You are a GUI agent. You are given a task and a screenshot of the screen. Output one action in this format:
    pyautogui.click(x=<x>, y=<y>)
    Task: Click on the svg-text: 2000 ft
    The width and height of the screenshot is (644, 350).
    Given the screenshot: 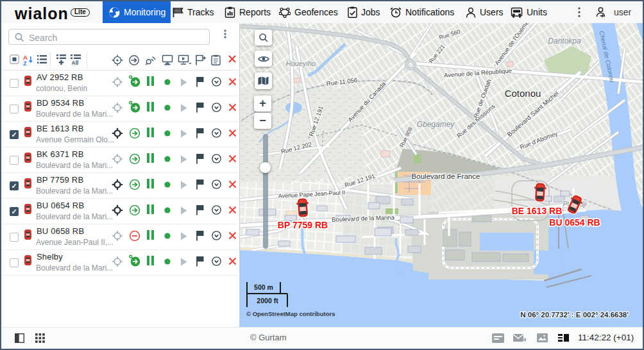 What is the action you would take?
    pyautogui.click(x=267, y=301)
    